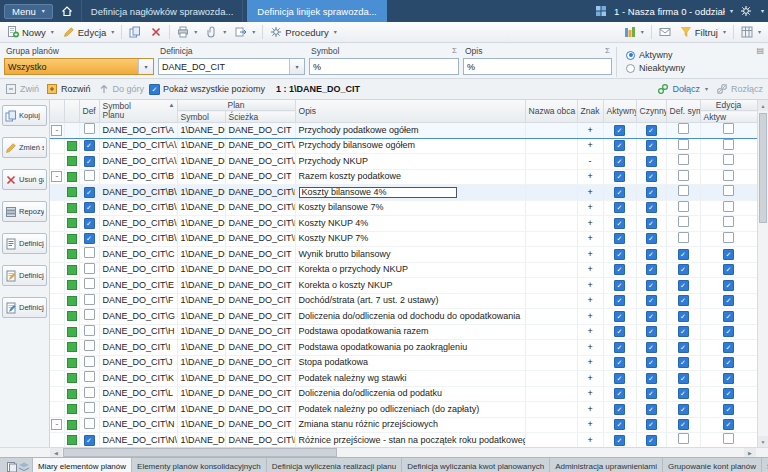  What do you see at coordinates (24, 276) in the screenshot?
I see `sidebar-button-definicja-realiz: Definicja realiz` at bounding box center [24, 276].